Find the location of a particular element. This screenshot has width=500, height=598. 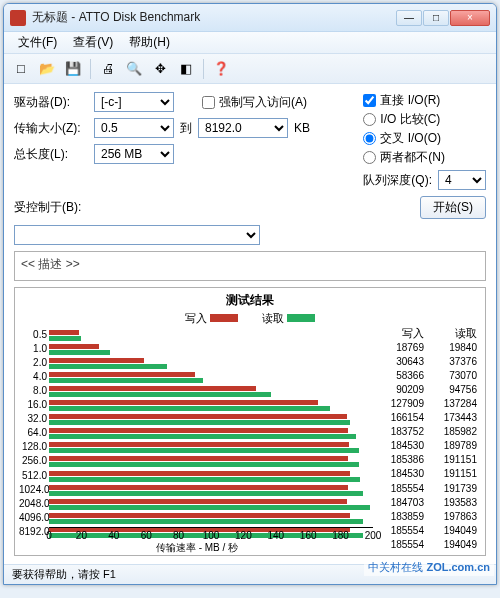

bar-row: 64.0 is located at coordinates (211, 433).